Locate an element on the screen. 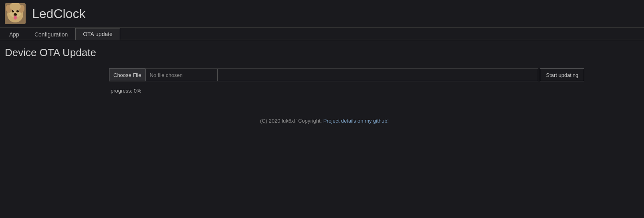 This screenshot has width=644, height=218. progress-text: progress: 0% is located at coordinates (378, 91).